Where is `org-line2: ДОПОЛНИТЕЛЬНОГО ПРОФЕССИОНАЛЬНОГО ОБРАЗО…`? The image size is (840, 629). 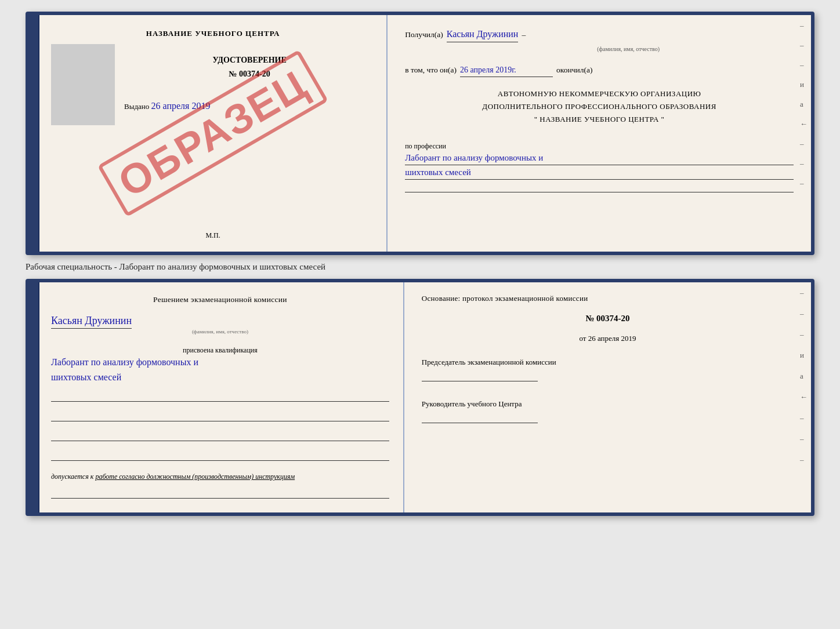 org-line2: ДОПОЛНИТЕЛЬНОГО ПРОФЕССИОНАЛЬНОГО ОБРАЗО… is located at coordinates (599, 107).